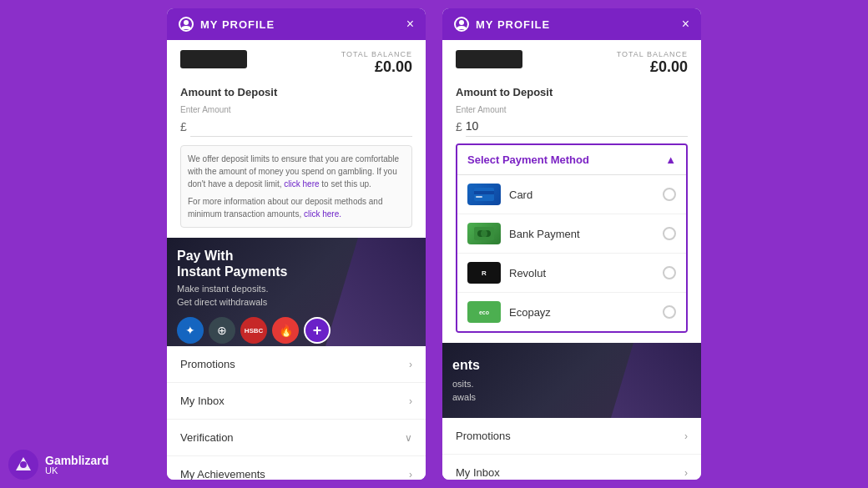 Image resolution: width=868 pixels, height=488 pixels. I want to click on left-banner-sub: Make instant deposits. Get direct withdr…, so click(254, 295).